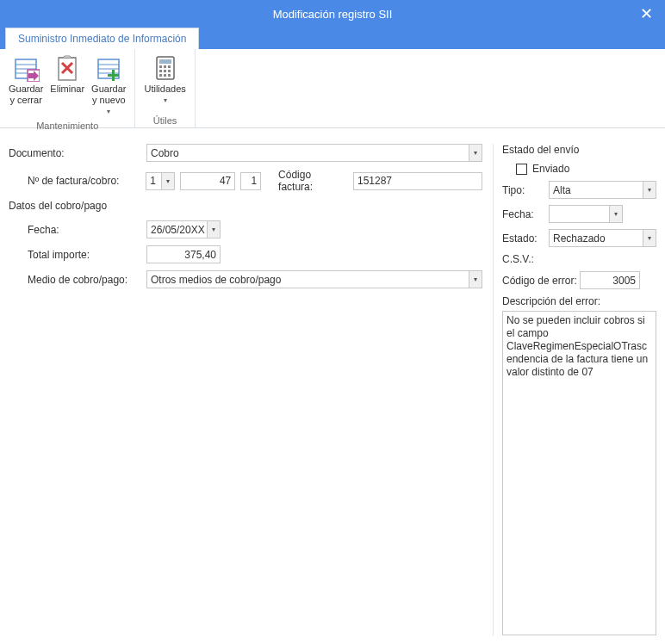 The image size is (665, 644). What do you see at coordinates (67, 125) in the screenshot?
I see `ribbon-group-label-mantenimiento: Mantenimiento` at bounding box center [67, 125].